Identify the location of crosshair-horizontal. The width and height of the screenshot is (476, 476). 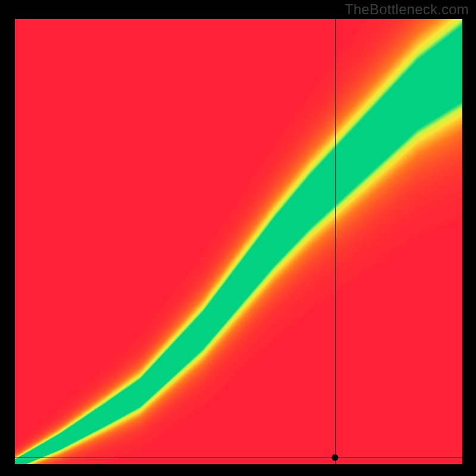
(239, 458).